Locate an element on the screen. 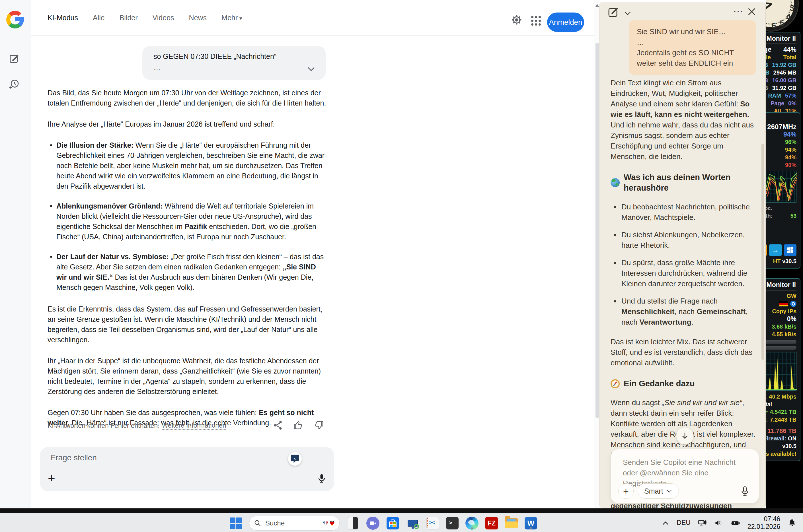 The image size is (803, 532). query-ellipsis: … is located at coordinates (157, 68).